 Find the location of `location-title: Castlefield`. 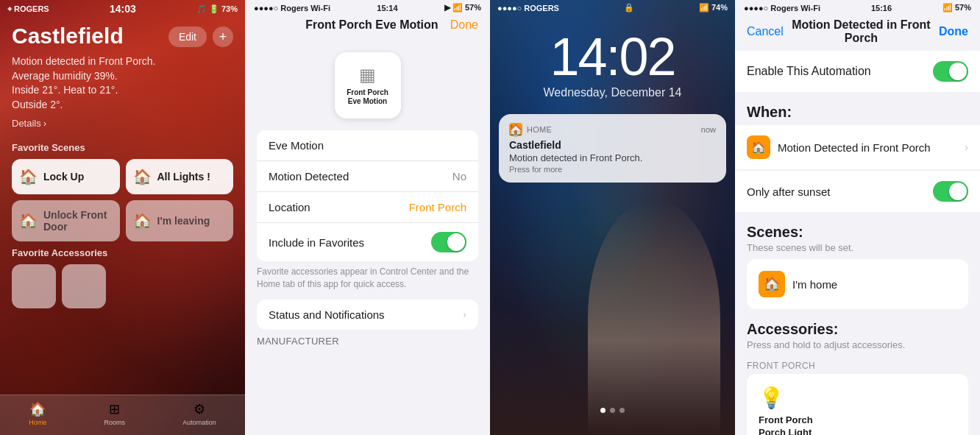

location-title: Castlefield is located at coordinates (84, 36).